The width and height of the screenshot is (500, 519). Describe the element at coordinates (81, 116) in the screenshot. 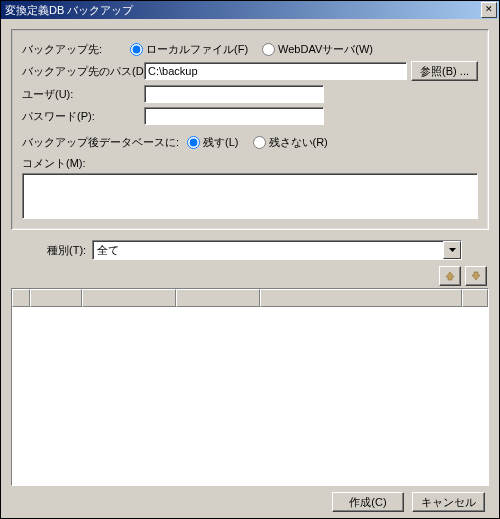

I see `password-label: パスワード(P):` at that location.